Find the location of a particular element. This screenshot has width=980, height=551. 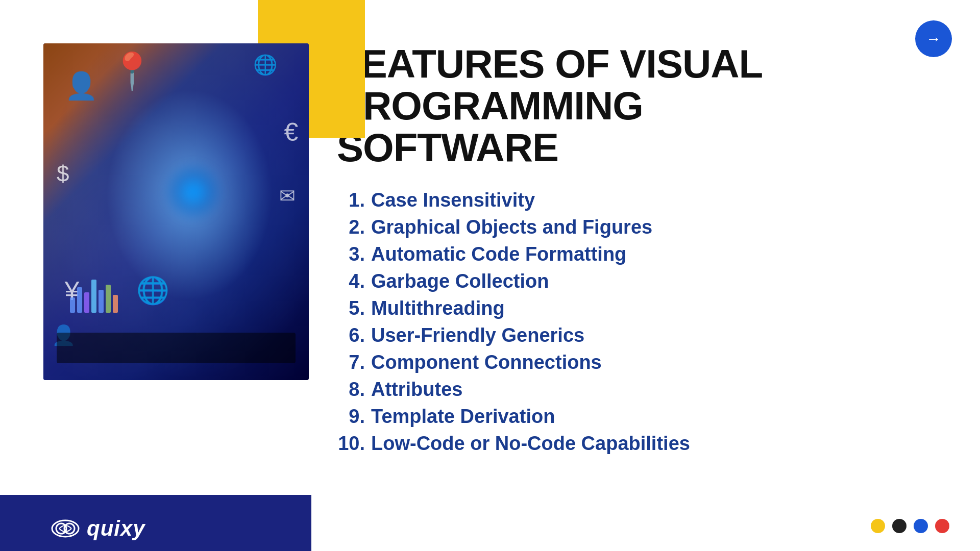

item-label: User-Friendly Generics is located at coordinates (478, 336).